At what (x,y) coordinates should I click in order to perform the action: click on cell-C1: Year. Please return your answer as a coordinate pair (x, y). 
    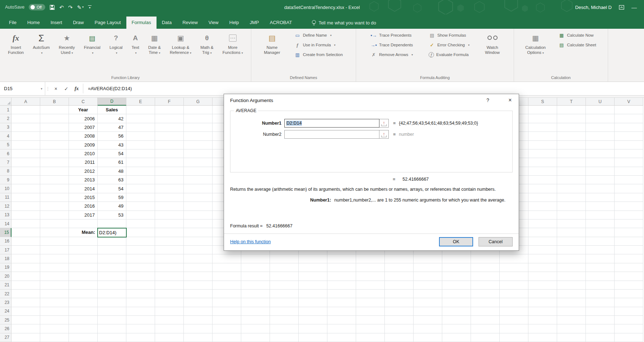
    Looking at the image, I should click on (83, 110).